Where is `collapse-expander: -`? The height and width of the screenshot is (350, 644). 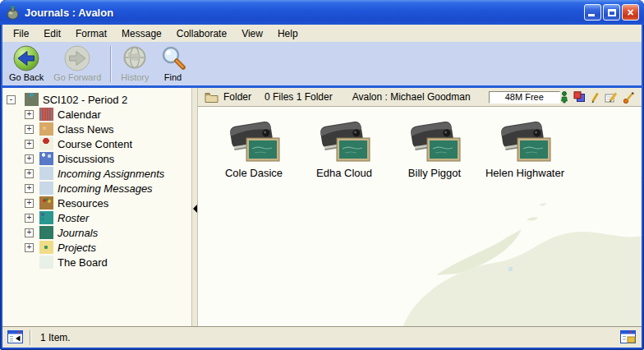 collapse-expander: - is located at coordinates (12, 100).